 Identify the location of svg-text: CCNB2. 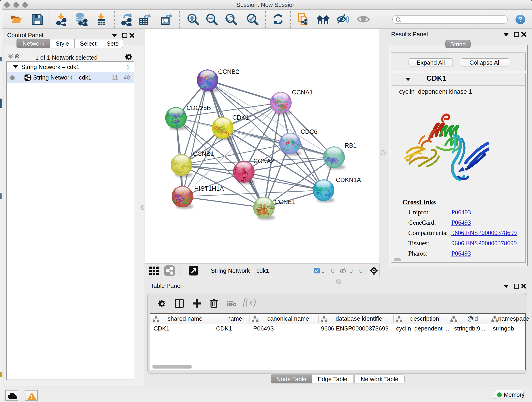
(229, 72).